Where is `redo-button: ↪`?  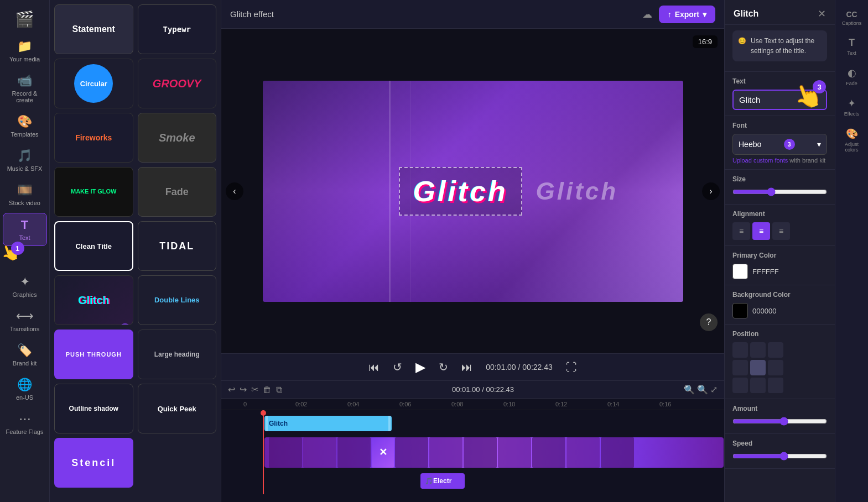 redo-button: ↪ is located at coordinates (243, 389).